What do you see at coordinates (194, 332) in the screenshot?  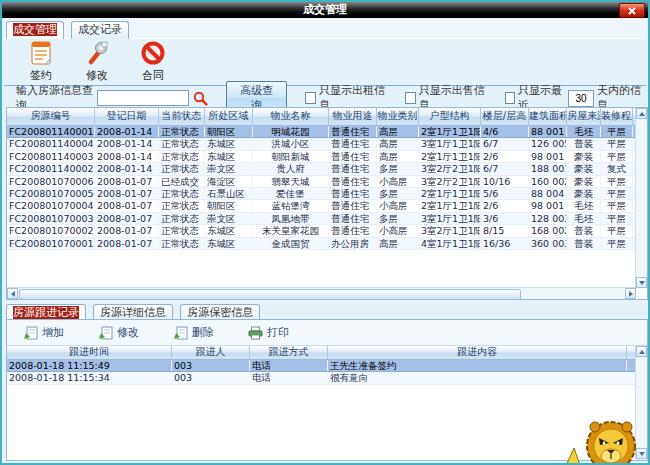 I see `delete-record-button: 删除` at bounding box center [194, 332].